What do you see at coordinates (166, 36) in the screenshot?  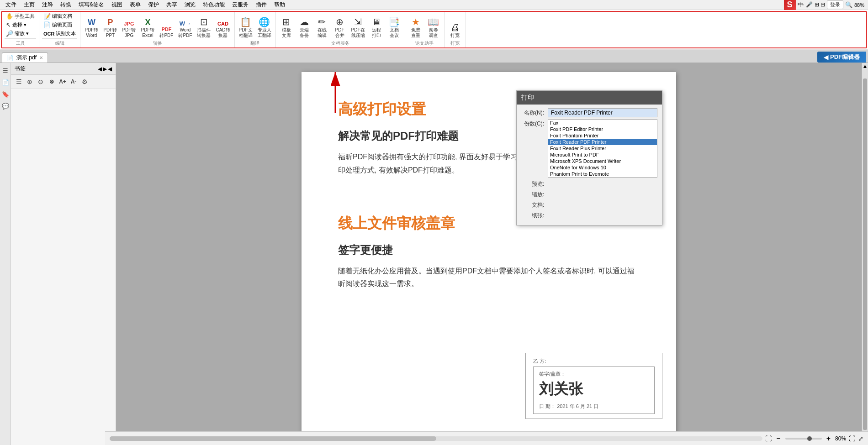 I see `to-pdf-label: 转PDF` at bounding box center [166, 36].